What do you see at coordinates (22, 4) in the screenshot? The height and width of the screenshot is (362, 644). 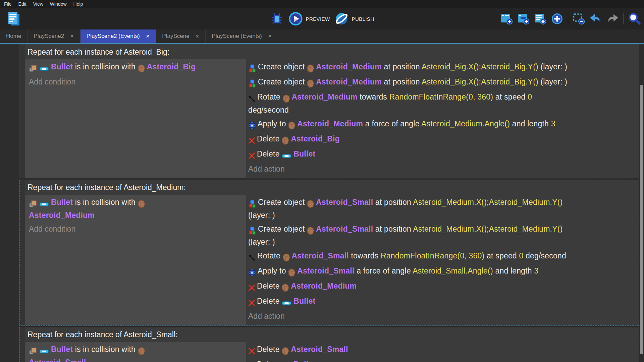 I see `menu-edit: Edit` at bounding box center [22, 4].